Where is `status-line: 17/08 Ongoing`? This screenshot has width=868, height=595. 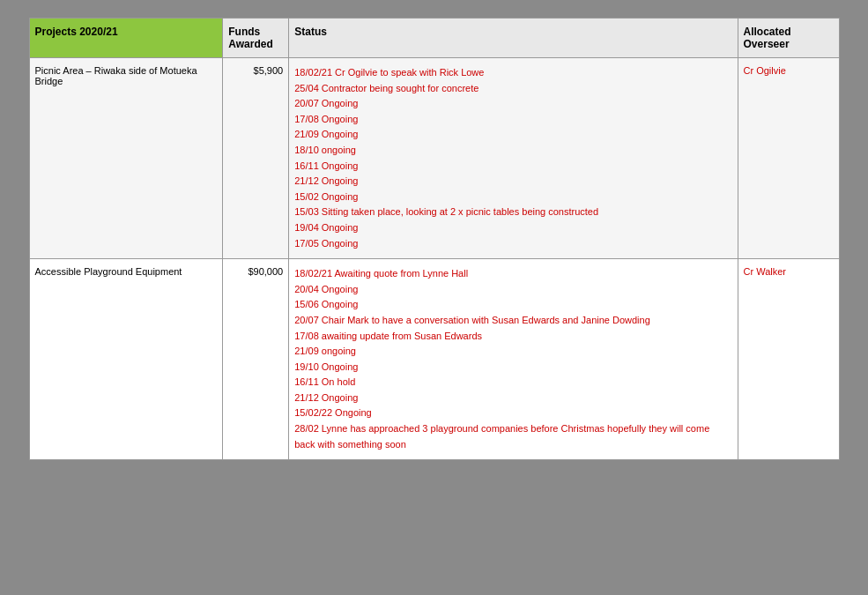
status-line: 17/08 Ongoing is located at coordinates (513, 120).